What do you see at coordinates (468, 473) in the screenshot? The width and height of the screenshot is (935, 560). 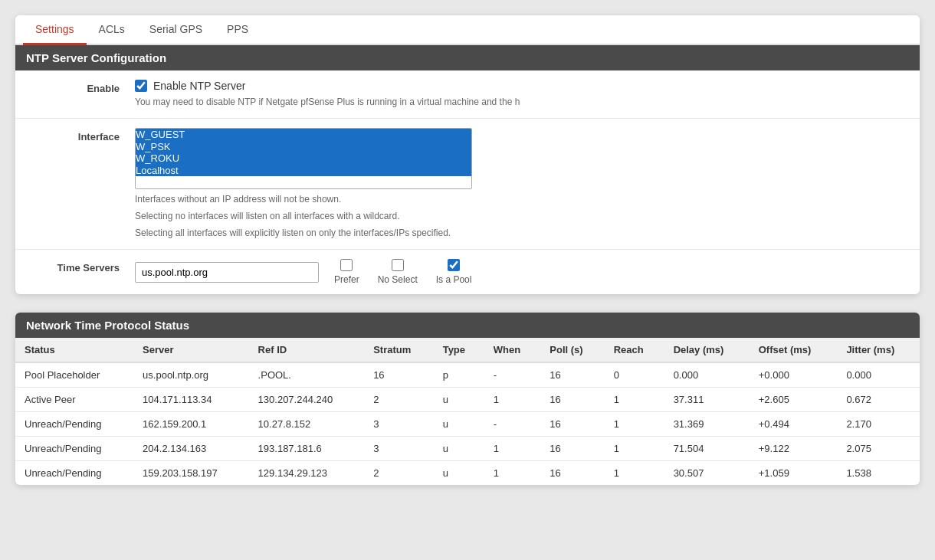 I see `table-row: Unreach/Pending159.203.158.197129.134.29…` at bounding box center [468, 473].